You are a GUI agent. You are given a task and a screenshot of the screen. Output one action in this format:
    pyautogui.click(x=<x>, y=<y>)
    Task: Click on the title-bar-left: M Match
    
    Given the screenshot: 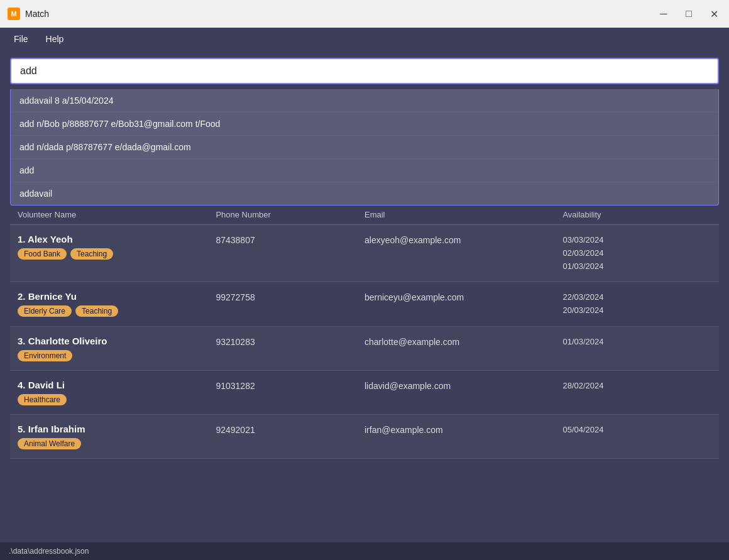 What is the action you would take?
    pyautogui.click(x=28, y=14)
    